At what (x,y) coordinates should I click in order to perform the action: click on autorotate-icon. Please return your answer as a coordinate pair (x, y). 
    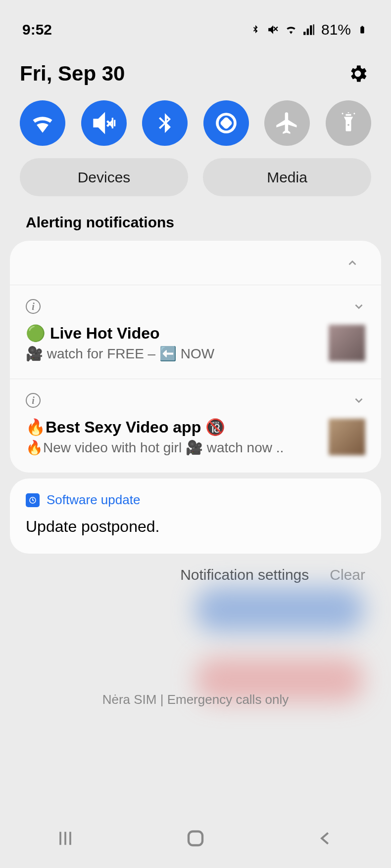
    Looking at the image, I should click on (226, 123).